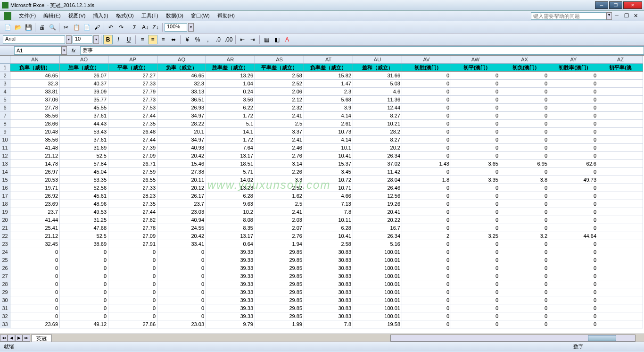  I want to click on cell: 35.56, so click(35, 140).